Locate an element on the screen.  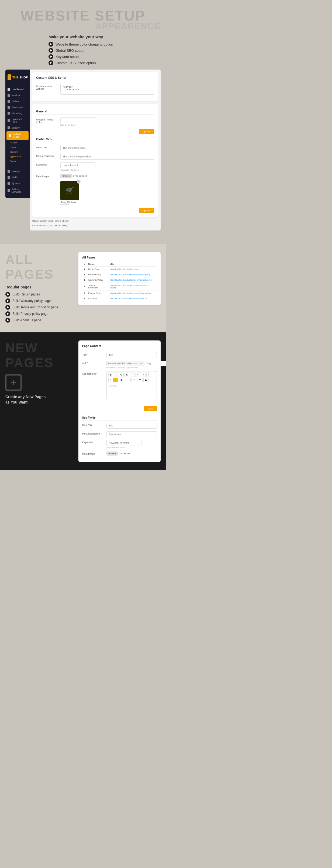
add-new-page-button: + is located at coordinates (13, 382).